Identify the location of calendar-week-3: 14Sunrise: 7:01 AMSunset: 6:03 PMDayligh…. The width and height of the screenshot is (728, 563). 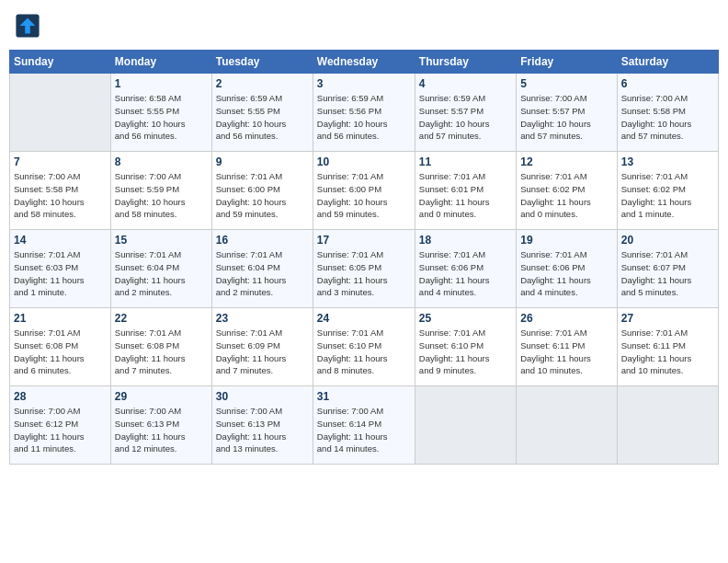
(364, 269).